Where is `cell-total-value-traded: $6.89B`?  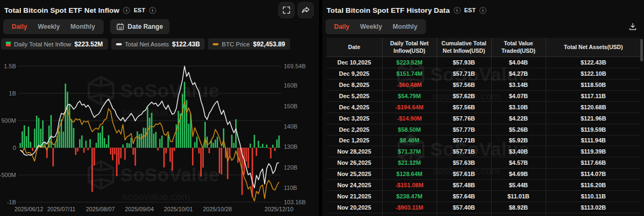
cell-total-value-traded: $6.89B is located at coordinates (518, 214).